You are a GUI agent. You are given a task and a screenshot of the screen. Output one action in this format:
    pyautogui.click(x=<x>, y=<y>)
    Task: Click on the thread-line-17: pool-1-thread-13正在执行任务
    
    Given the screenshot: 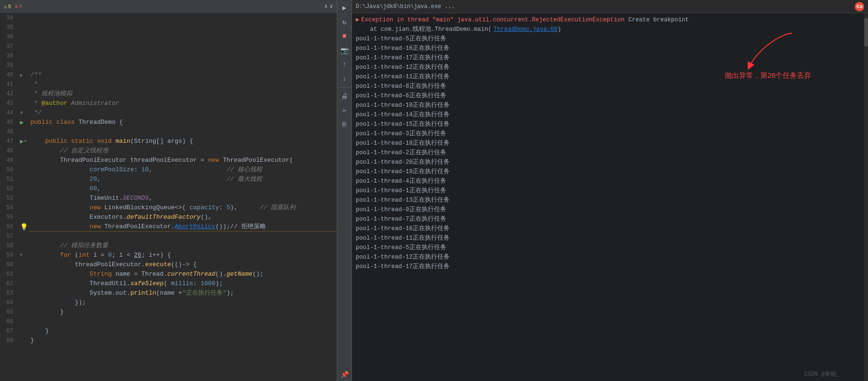 What is the action you would take?
    pyautogui.click(x=610, y=200)
    